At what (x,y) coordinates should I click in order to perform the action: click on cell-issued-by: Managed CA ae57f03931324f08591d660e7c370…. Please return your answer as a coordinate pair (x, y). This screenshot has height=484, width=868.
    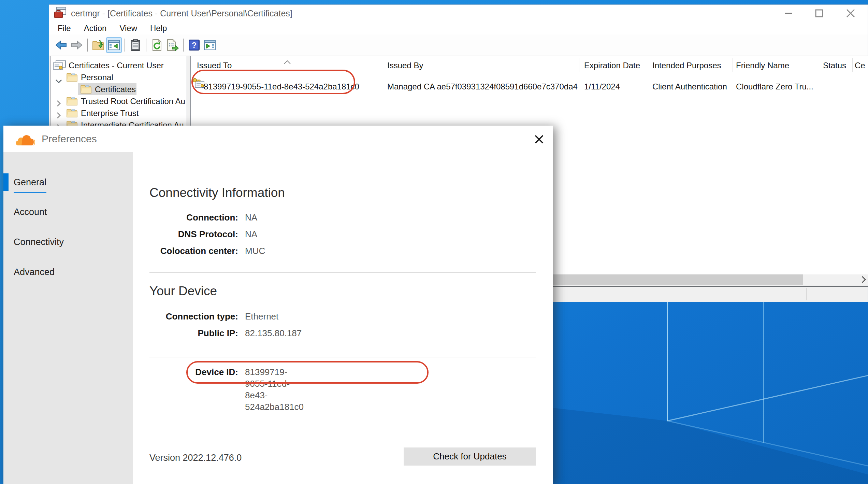
    Looking at the image, I should click on (482, 87).